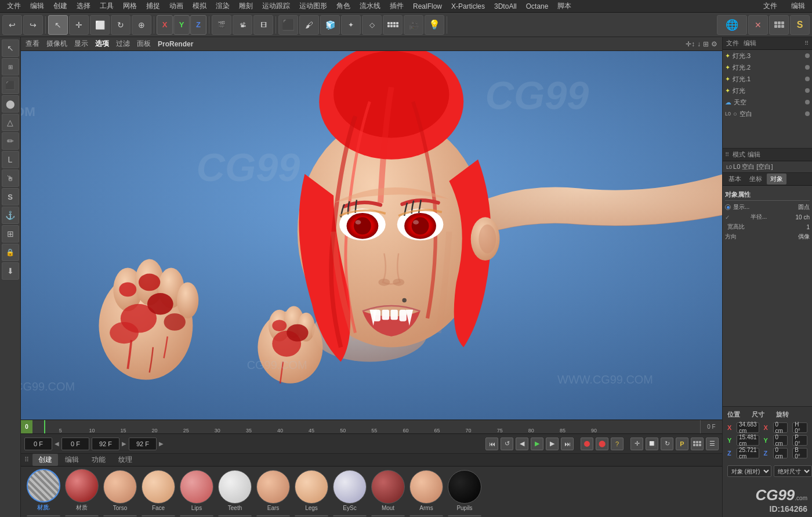 This screenshot has width=812, height=517. What do you see at coordinates (198, 25) in the screenshot?
I see `z-axis-button: Z` at bounding box center [198, 25].